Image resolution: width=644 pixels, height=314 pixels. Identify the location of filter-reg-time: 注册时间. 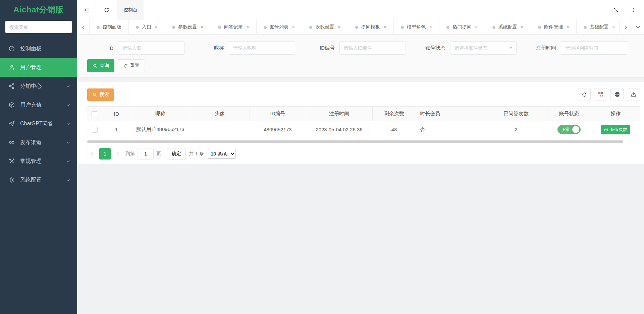
(581, 48).